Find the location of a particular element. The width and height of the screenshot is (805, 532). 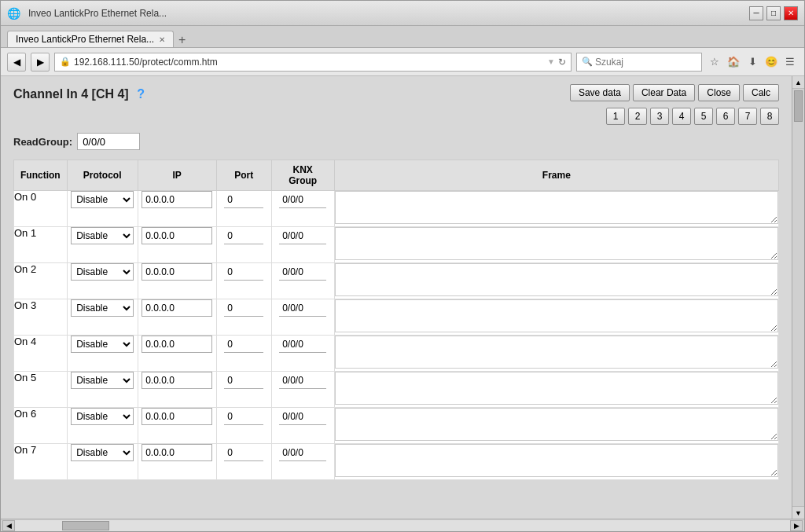

download-icon: ⬇ is located at coordinates (752, 62).